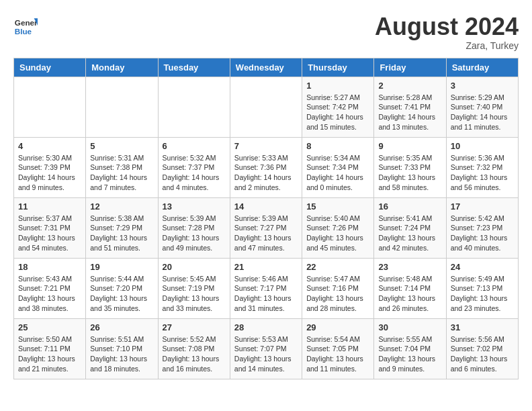  Describe the element at coordinates (410, 207) in the screenshot. I see `day-number: 16` at that location.